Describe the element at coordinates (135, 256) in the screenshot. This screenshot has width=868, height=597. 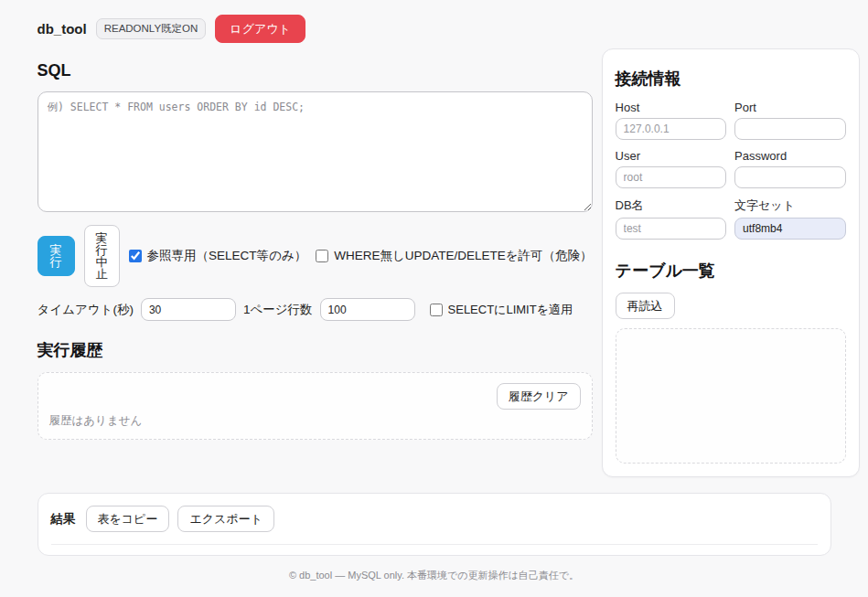
I see `readonly-checkbox` at that location.